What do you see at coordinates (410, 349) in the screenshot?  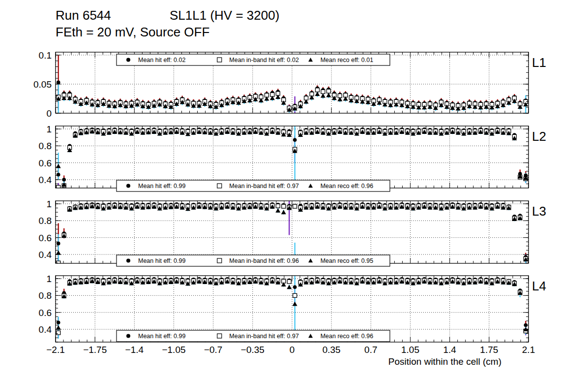 I see `x-tick-label: 1.05` at bounding box center [410, 349].